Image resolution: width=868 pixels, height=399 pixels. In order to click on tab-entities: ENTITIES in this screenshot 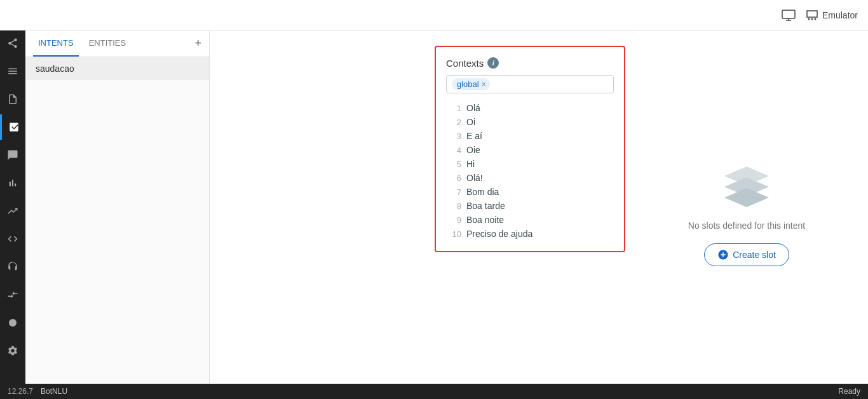, I will do `click(108, 43)`.